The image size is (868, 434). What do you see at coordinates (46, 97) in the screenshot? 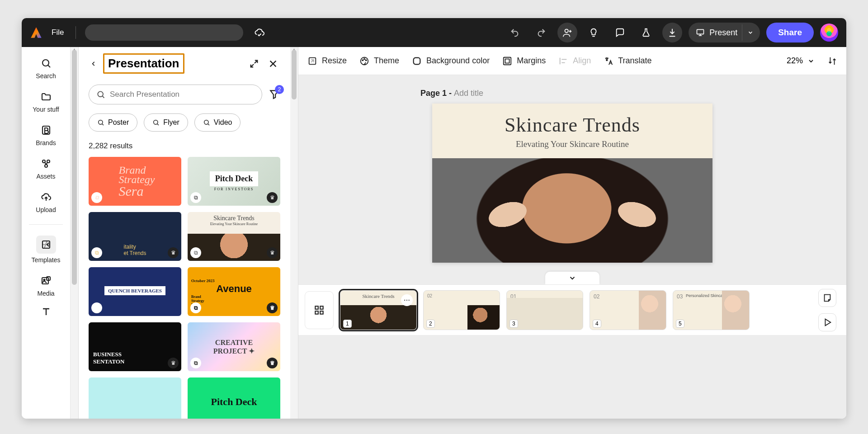
I see `folder-icon` at bounding box center [46, 97].